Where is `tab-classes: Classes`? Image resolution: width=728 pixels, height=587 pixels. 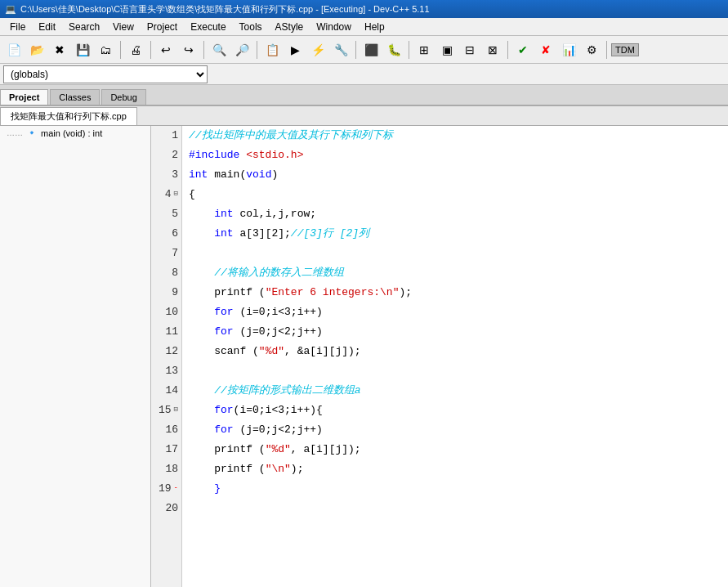
tab-classes: Classes is located at coordinates (75, 96).